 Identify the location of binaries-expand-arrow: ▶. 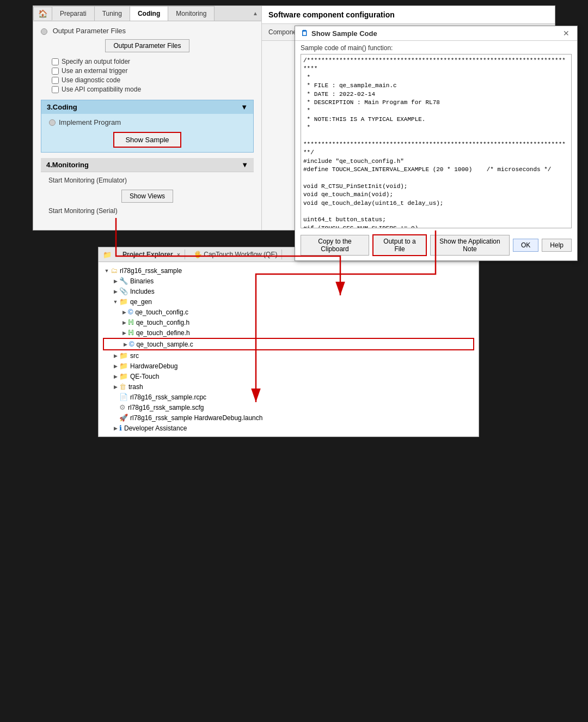
(115, 281).